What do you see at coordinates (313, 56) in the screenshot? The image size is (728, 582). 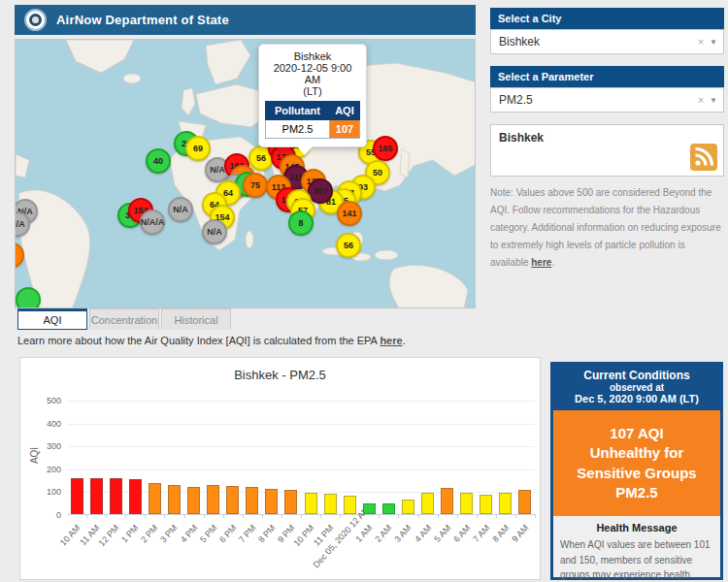 I see `tooltip-city: Bishkek` at bounding box center [313, 56].